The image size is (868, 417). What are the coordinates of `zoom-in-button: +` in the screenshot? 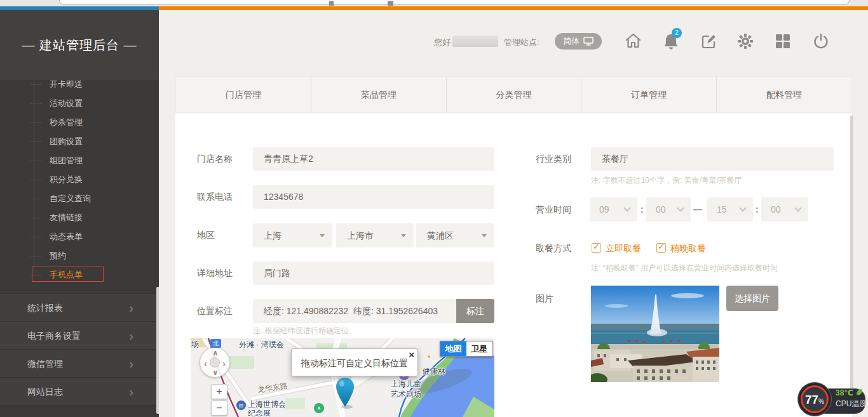 It's located at (219, 392).